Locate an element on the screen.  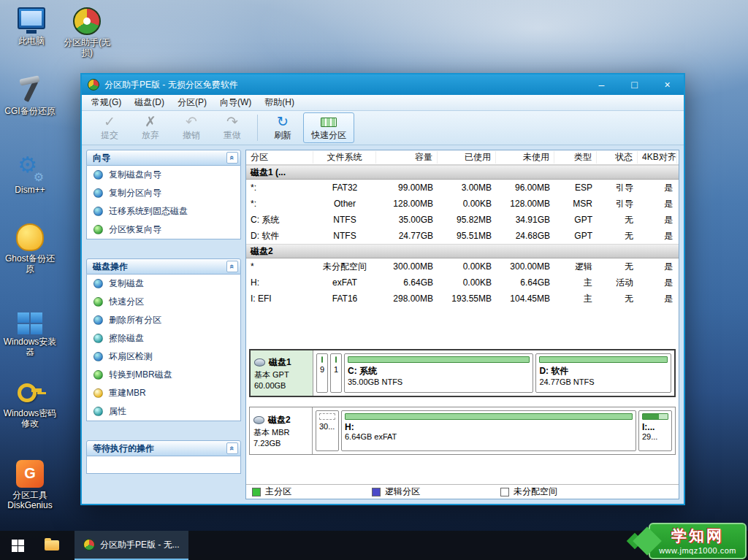
disk2-info: 磁盘2 基本 MBR 7.23GB is located at coordinates (281, 431).